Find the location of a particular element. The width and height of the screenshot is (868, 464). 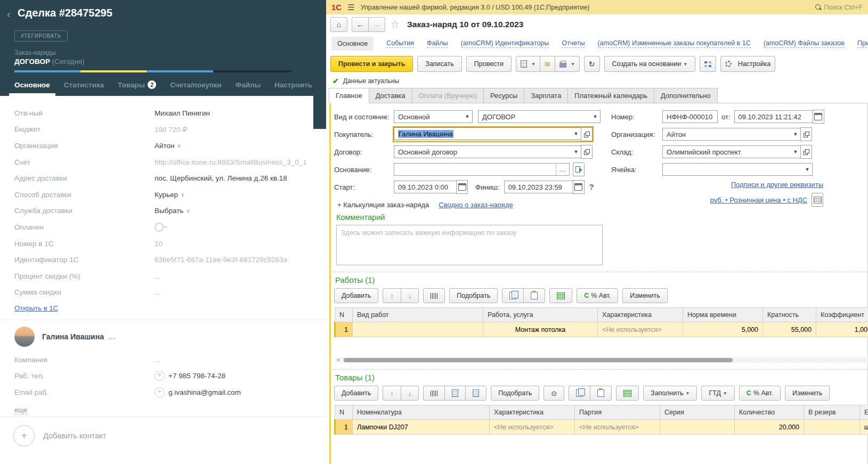

goods-move-down-button: ↓ is located at coordinates (410, 393).